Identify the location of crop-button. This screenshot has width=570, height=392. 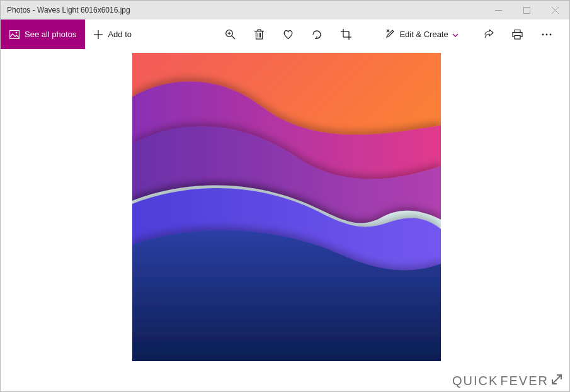
(346, 34).